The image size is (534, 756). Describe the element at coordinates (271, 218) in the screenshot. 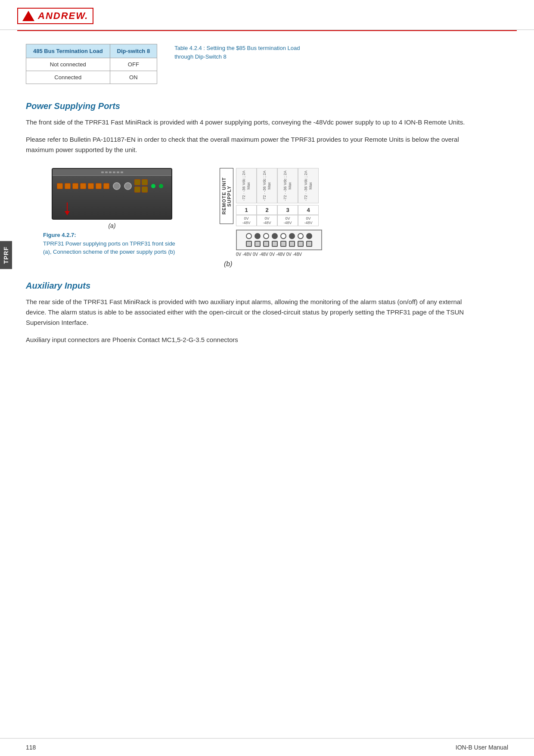

I see `power-diagram-b: REMOTE UNIT SUPPLY -72 · -36 Vdc ; 2A Ma…` at that location.